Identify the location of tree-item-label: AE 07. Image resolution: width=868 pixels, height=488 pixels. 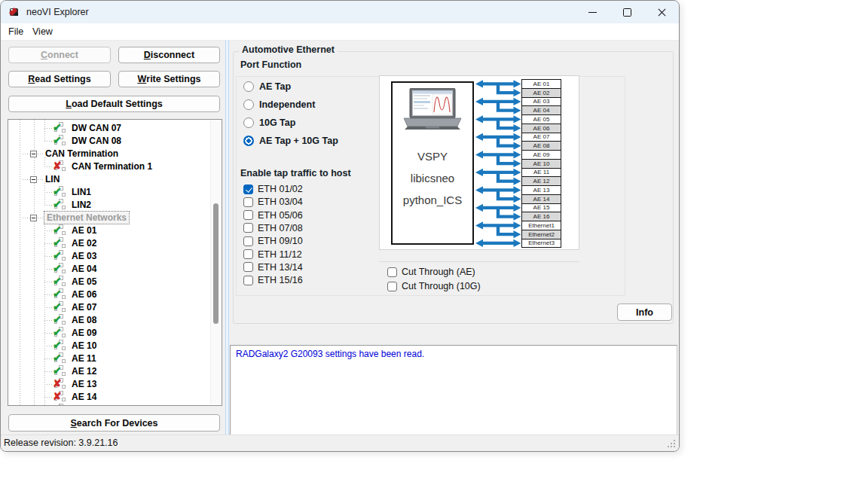
(84, 307).